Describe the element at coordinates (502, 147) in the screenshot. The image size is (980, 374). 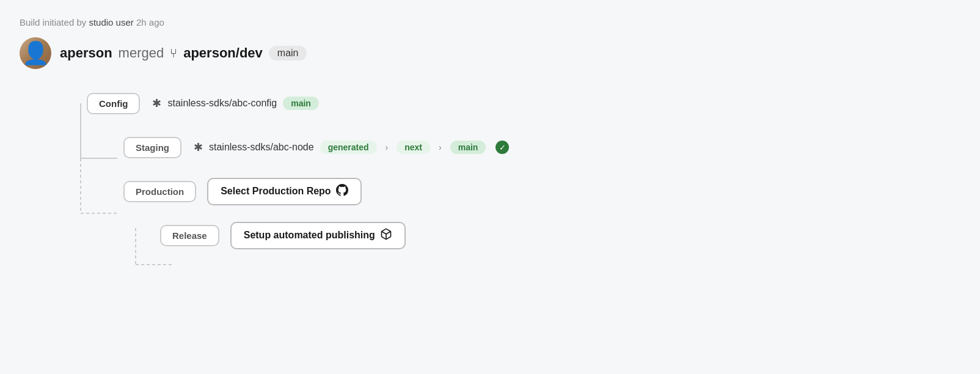
I see `staging-check-icon: ✓` at that location.